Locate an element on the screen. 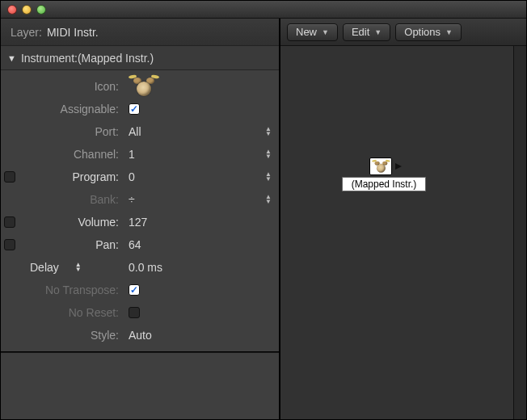  param-no-transpose: No Transpose: is located at coordinates (140, 290).